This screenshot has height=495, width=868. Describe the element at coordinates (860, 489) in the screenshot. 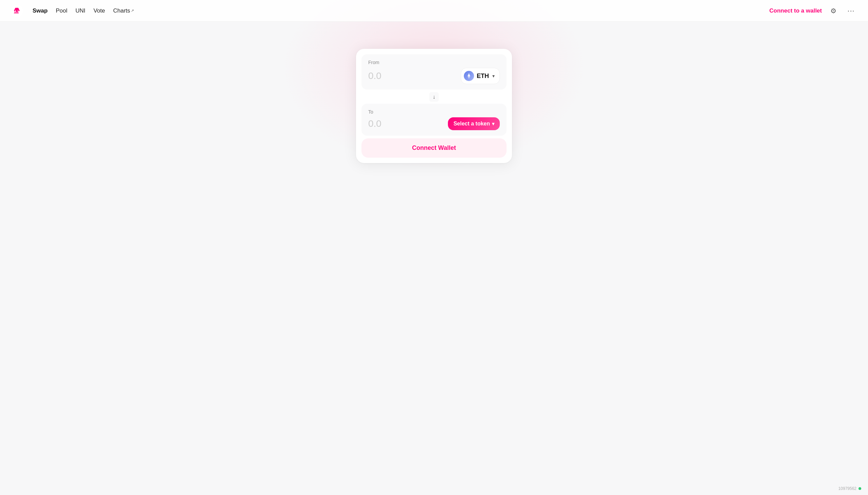

I see `status-dot-icon` at that location.